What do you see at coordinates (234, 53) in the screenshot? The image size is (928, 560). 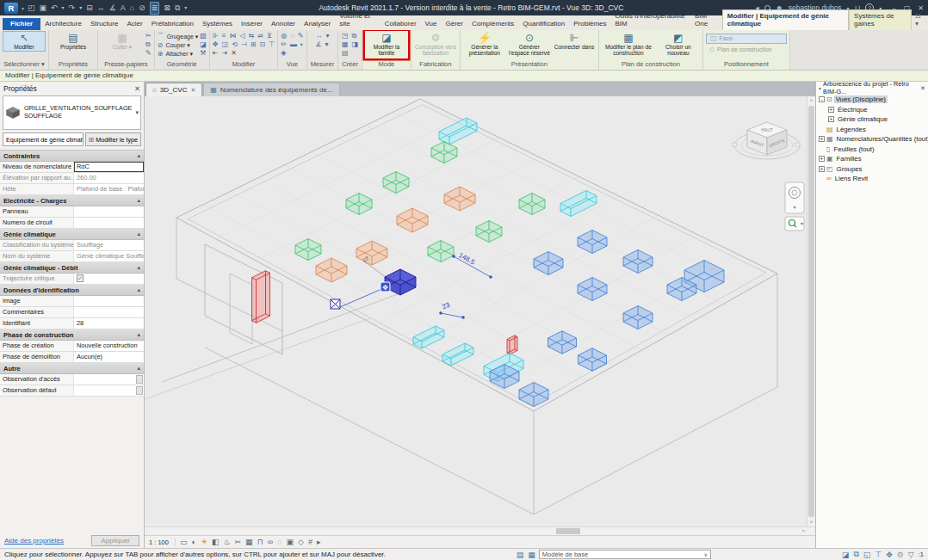 I see `delete-icon: ✕` at bounding box center [234, 53].